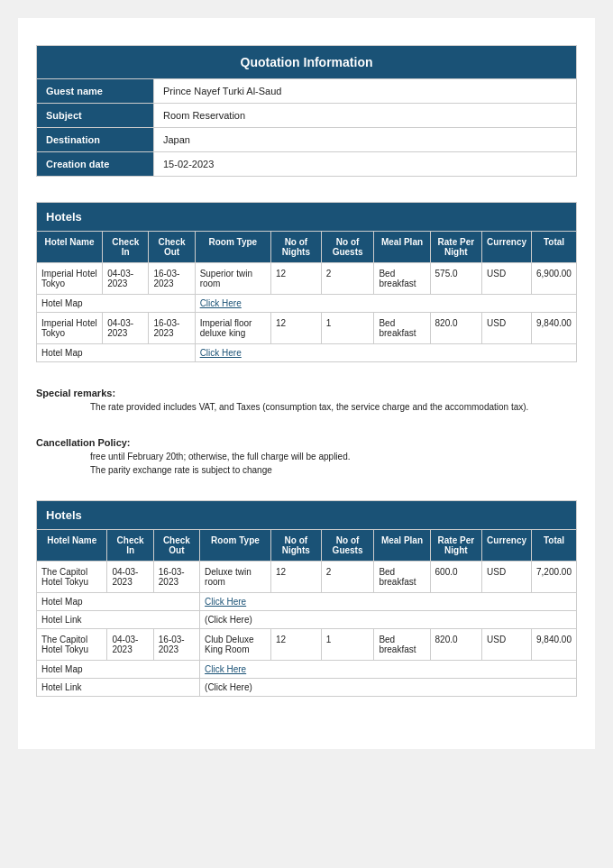  What do you see at coordinates (386, 304) in the screenshot?
I see `h1r1-map-link: Click Here` at bounding box center [386, 304].